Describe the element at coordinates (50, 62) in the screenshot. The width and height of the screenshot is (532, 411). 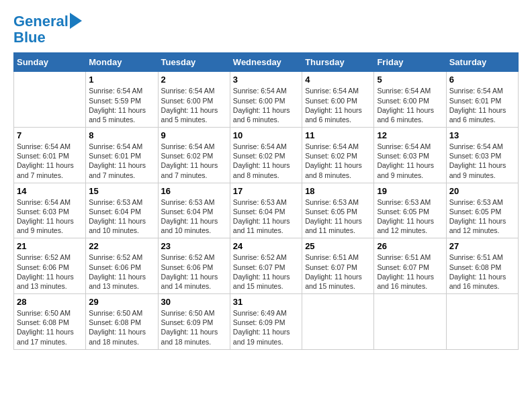
I see `header-sunday: Sunday` at that location.